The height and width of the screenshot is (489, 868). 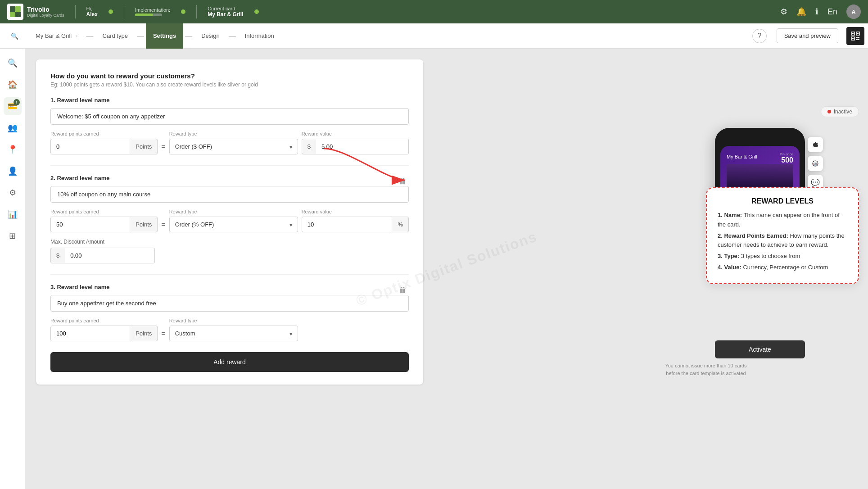 I want to click on nav-username: Alex, so click(x=92, y=14).